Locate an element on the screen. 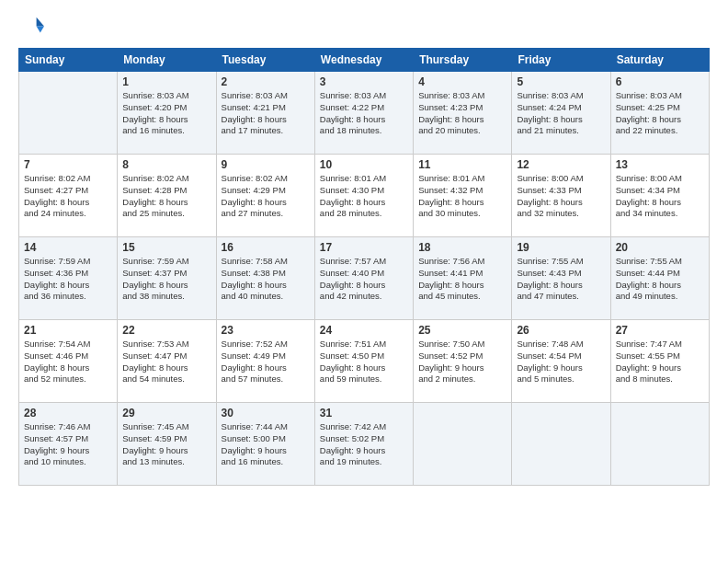  day-info: Sunrise: 7:56 AM Sunset: 4:41 PM Dayligh… is located at coordinates (462, 280).